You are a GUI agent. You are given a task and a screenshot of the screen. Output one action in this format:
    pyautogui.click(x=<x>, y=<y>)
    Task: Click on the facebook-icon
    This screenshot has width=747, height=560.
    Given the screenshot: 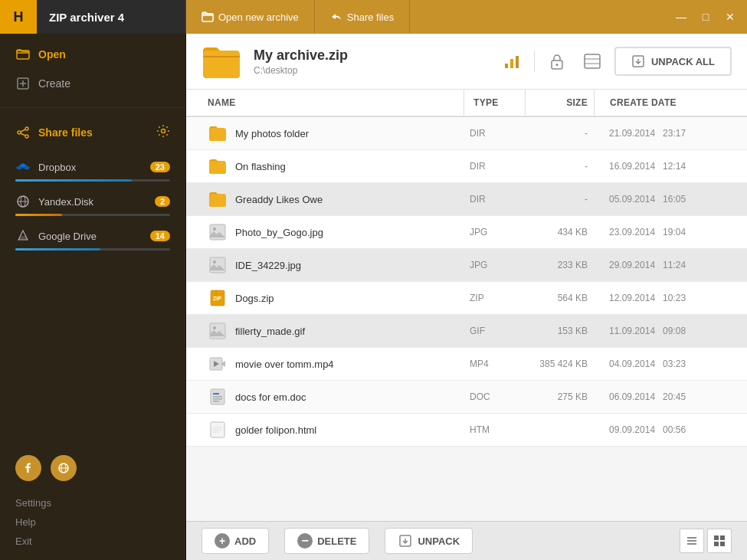 What is the action you would take?
    pyautogui.click(x=28, y=468)
    